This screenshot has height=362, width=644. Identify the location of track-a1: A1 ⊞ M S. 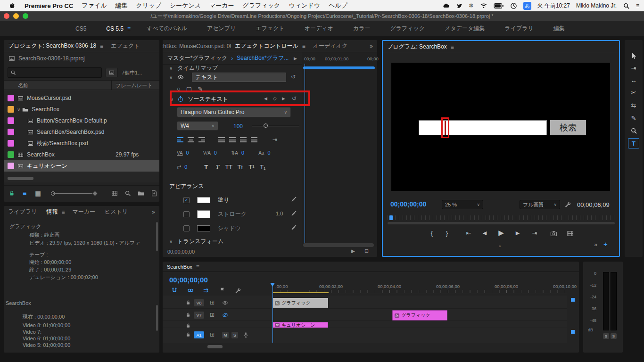
(365, 335).